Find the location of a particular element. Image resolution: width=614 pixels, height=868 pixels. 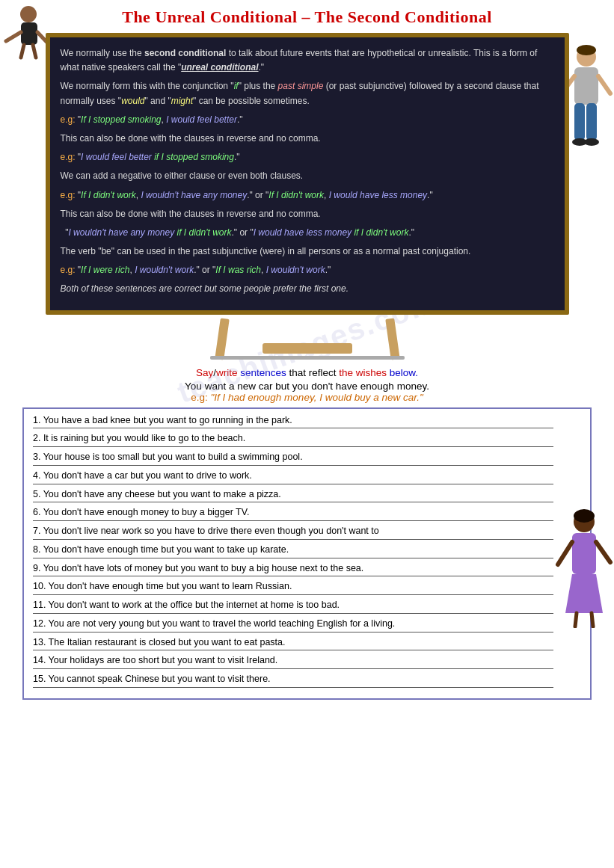

say-write-text: Say is located at coordinates (205, 372).